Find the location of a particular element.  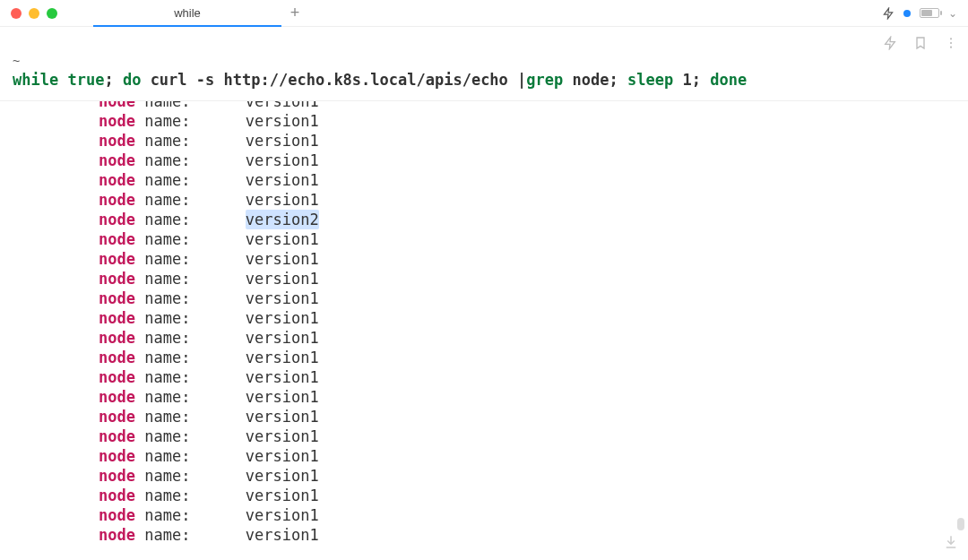

download-icon is located at coordinates (951, 542).